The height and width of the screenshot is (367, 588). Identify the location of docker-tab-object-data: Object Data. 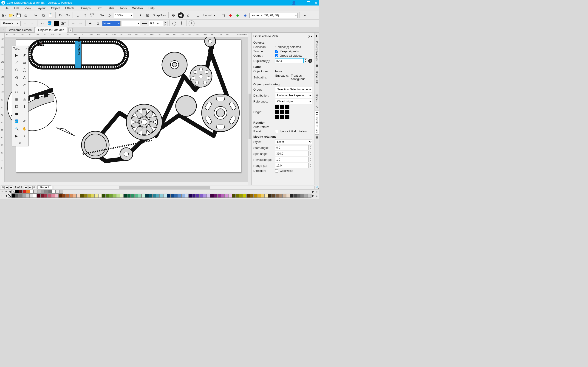
(317, 77).